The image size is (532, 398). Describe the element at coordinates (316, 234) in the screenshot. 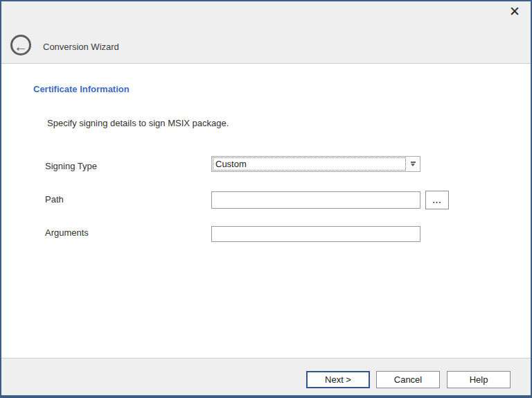

I see `arguments-input` at that location.